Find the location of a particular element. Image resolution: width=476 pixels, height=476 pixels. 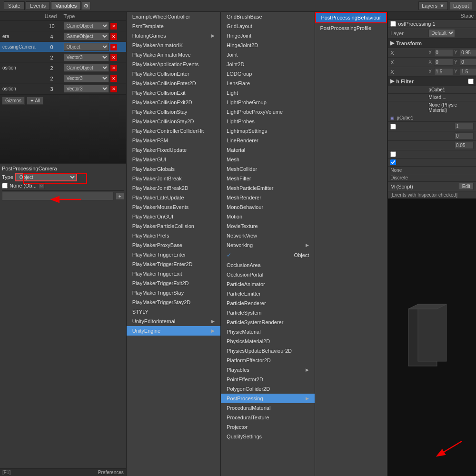

gizmos-all-button: ✦ All is located at coordinates (35, 101).